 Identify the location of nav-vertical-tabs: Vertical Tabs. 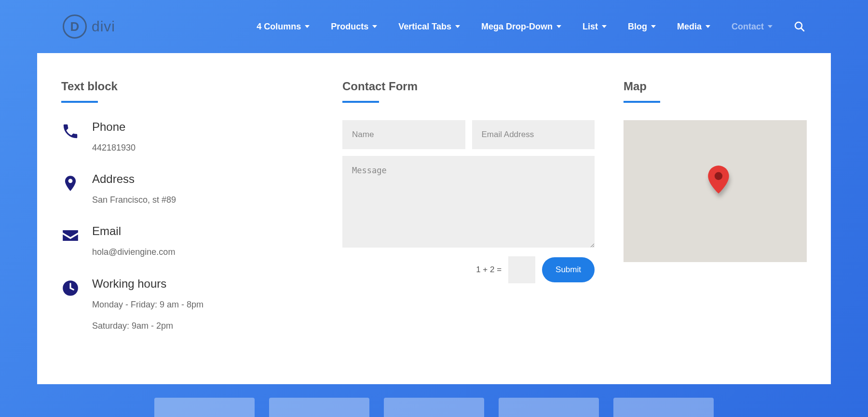
(429, 27).